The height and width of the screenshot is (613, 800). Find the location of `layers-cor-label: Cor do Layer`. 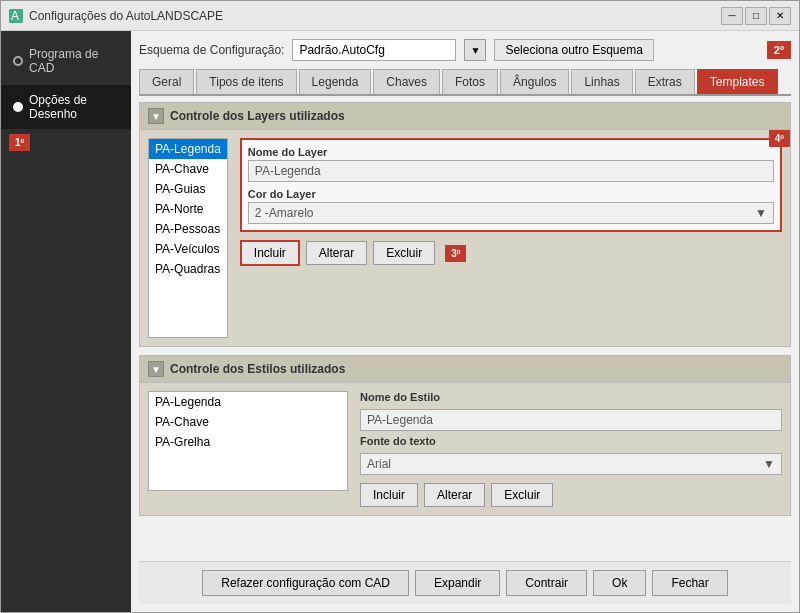

layers-cor-label: Cor do Layer is located at coordinates (511, 194).